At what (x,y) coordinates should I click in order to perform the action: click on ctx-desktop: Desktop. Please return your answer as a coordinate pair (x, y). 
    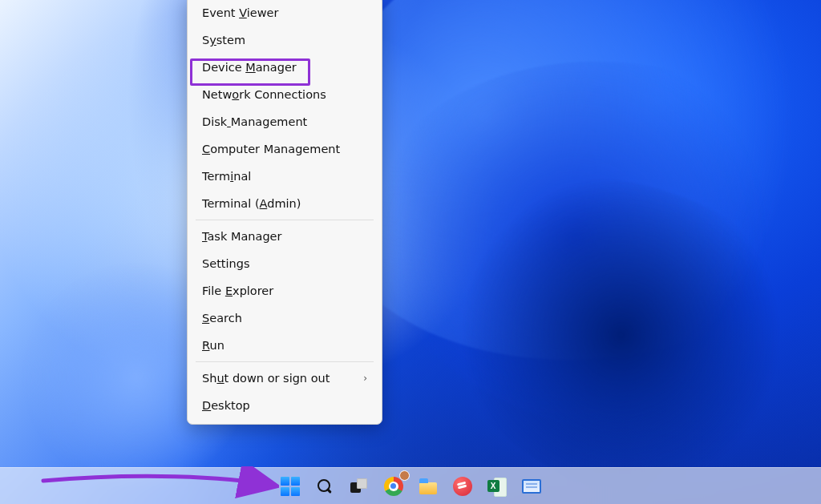
    Looking at the image, I should click on (285, 405).